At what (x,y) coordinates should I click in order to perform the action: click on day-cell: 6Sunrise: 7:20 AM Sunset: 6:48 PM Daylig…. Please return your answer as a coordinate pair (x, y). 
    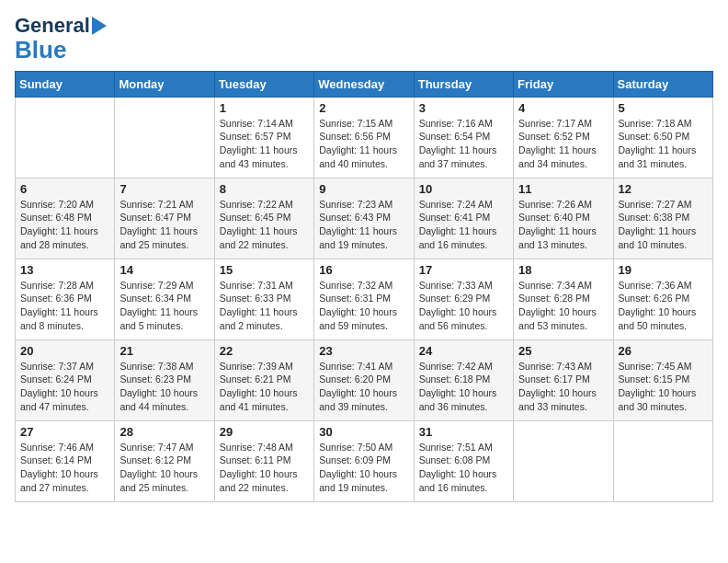
    Looking at the image, I should click on (65, 218).